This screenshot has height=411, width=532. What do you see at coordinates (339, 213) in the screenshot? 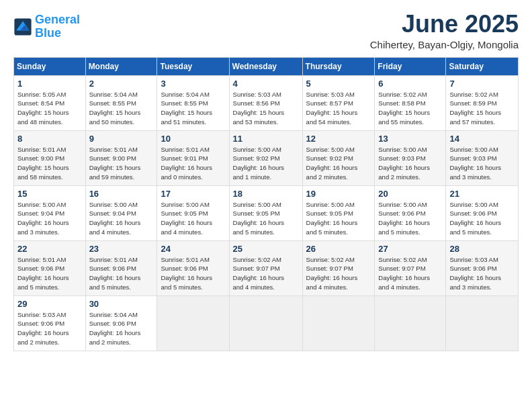
I see `table-row: 19Sunrise: 5:00 AMSunset: 9:05 PMDayligh…` at bounding box center [339, 213].